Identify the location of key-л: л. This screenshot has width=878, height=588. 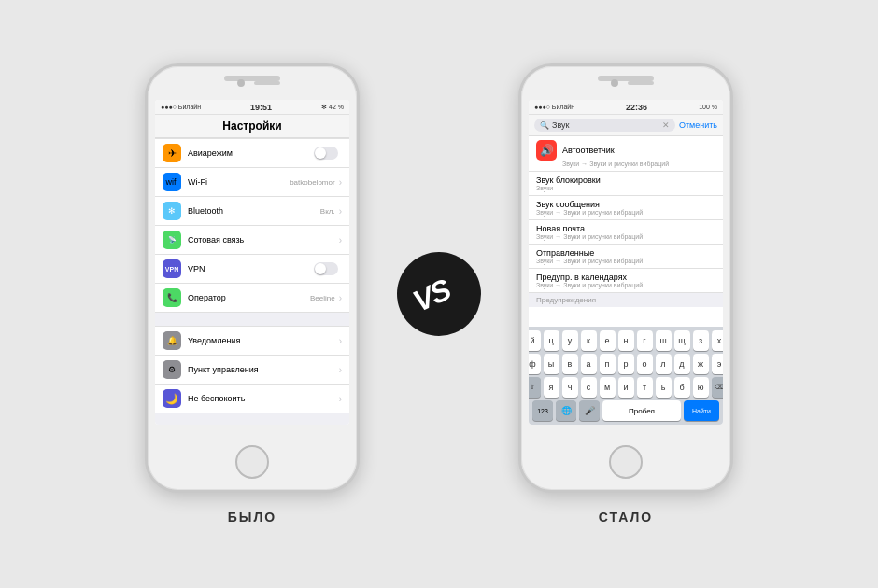
(663, 364).